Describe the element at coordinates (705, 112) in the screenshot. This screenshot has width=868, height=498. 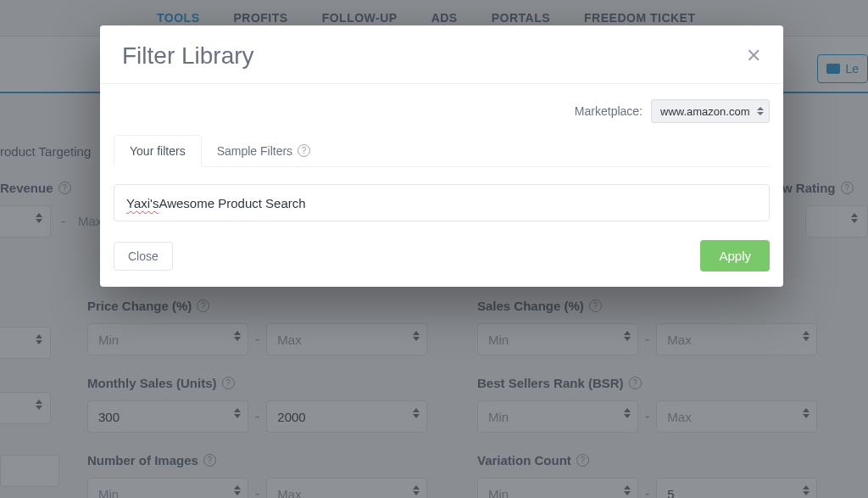
I see `marketplace-value: www.amazon.com` at that location.